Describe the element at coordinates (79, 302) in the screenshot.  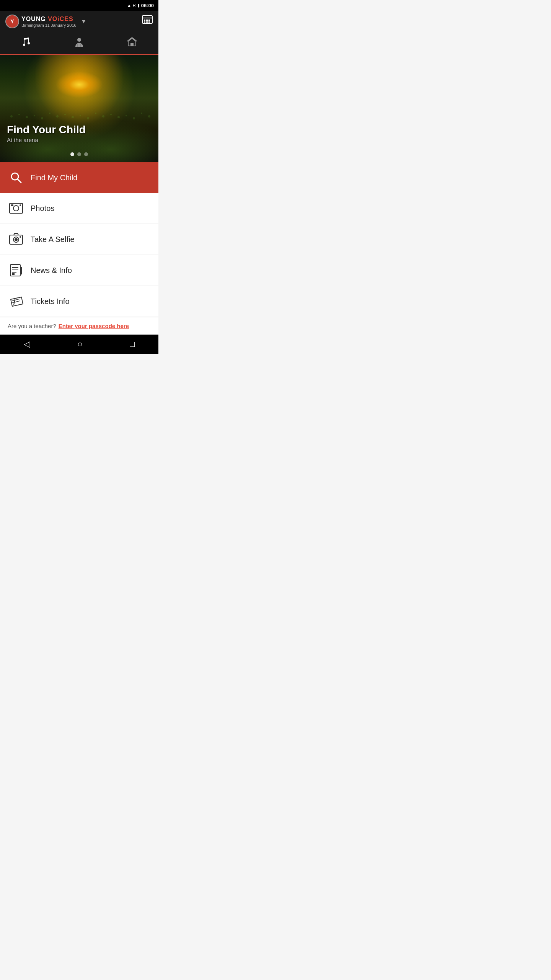
I see `tickets-menu-item: Tickets Info` at that location.